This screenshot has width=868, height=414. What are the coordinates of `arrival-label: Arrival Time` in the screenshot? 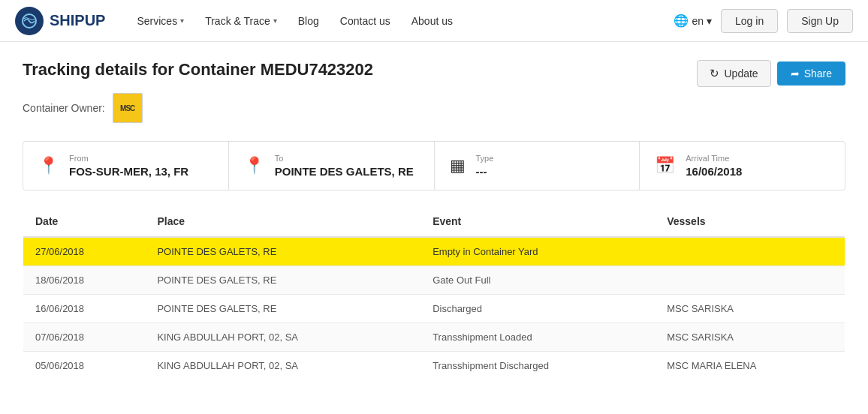 It's located at (713, 158).